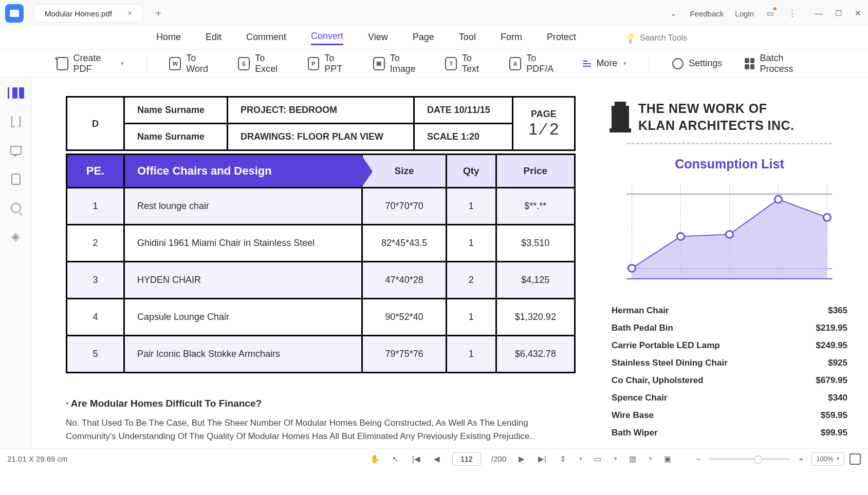 The image size is (868, 495). What do you see at coordinates (744, 13) in the screenshot?
I see `login-link: Login` at bounding box center [744, 13].